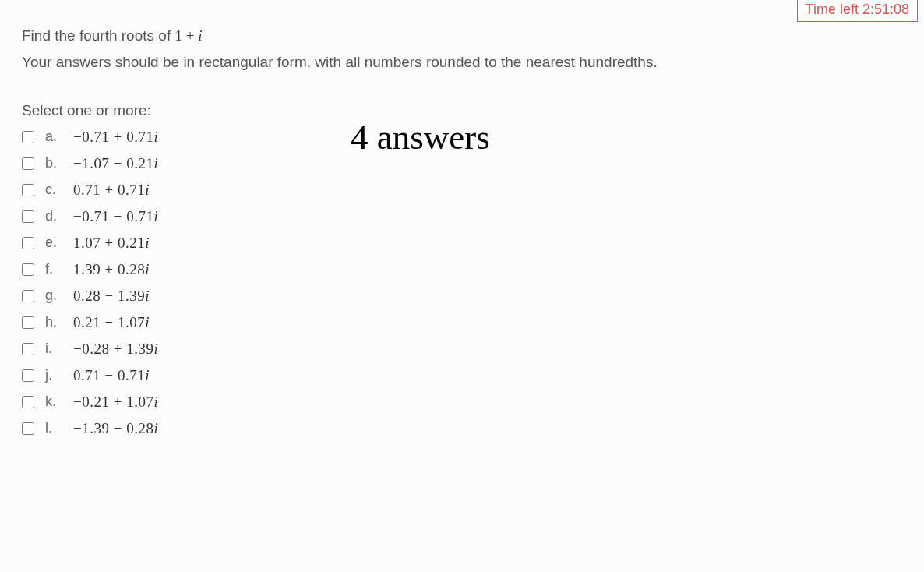 The width and height of the screenshot is (924, 572). What do you see at coordinates (832, 9) in the screenshot?
I see `timer-label: Time left` at bounding box center [832, 9].